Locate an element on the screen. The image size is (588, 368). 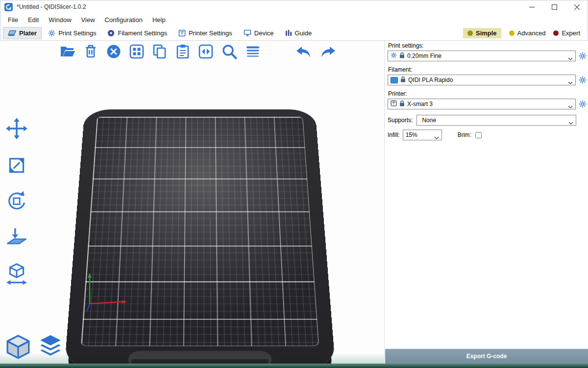
infill-label: Infill: is located at coordinates (394, 135).